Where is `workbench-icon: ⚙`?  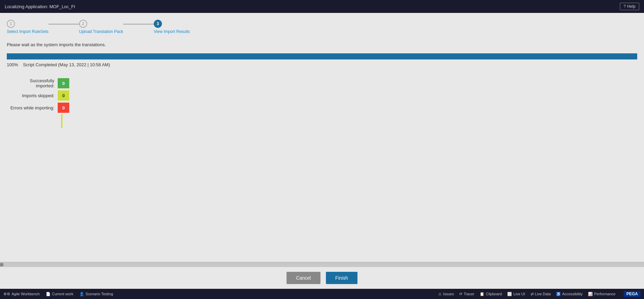
workbench-icon: ⚙ is located at coordinates (7, 294).